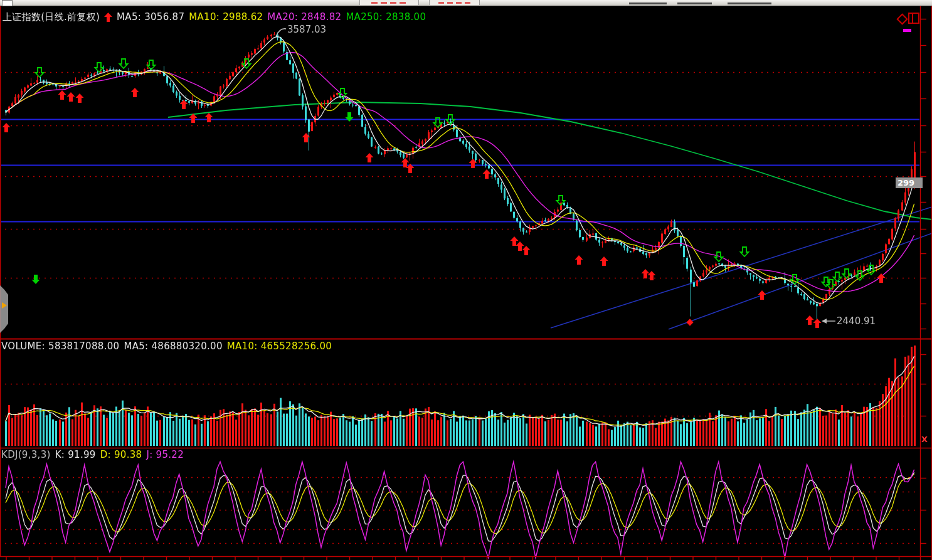  What do you see at coordinates (167, 346) in the screenshot?
I see `volume-pane-header: VOLUME: 583817088.00 MA5: 486880320.00 M…` at bounding box center [167, 346].